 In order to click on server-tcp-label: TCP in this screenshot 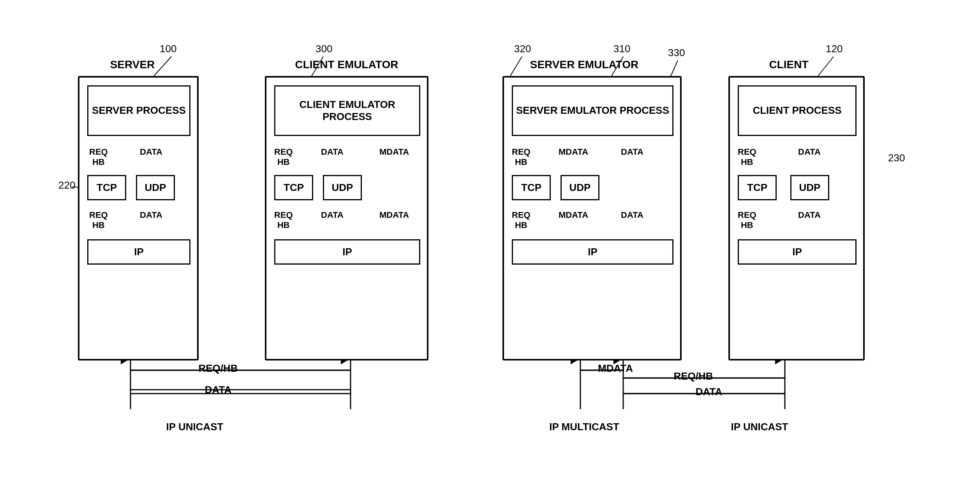, I will do `click(107, 188)`.